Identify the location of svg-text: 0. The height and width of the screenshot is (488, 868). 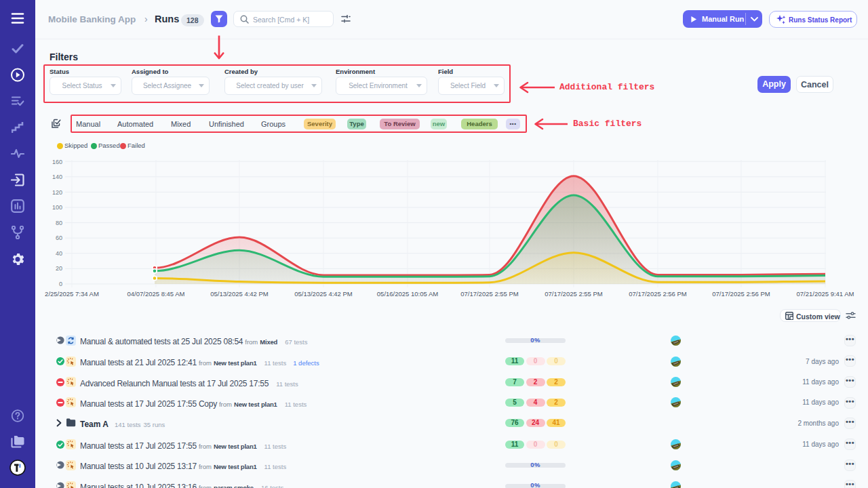
(61, 284).